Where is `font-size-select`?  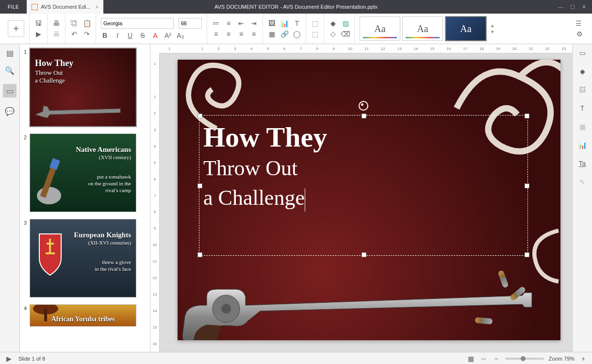 font-size-select is located at coordinates (190, 23).